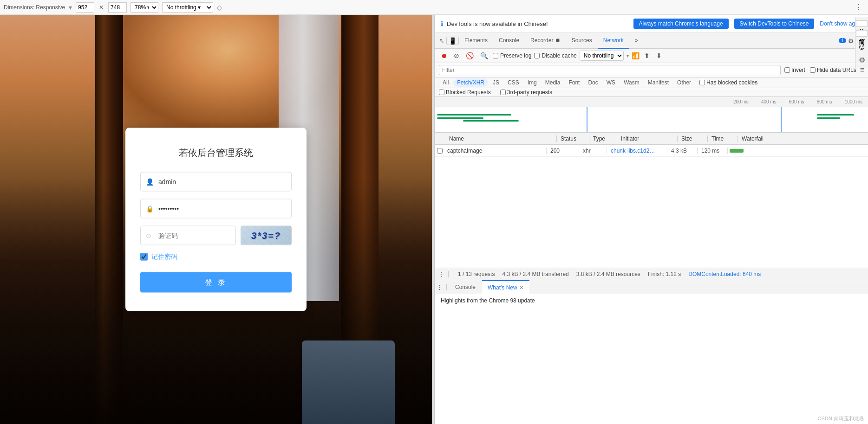  Describe the element at coordinates (496, 56) in the screenshot. I see `preserve-log-checkbox` at that location.